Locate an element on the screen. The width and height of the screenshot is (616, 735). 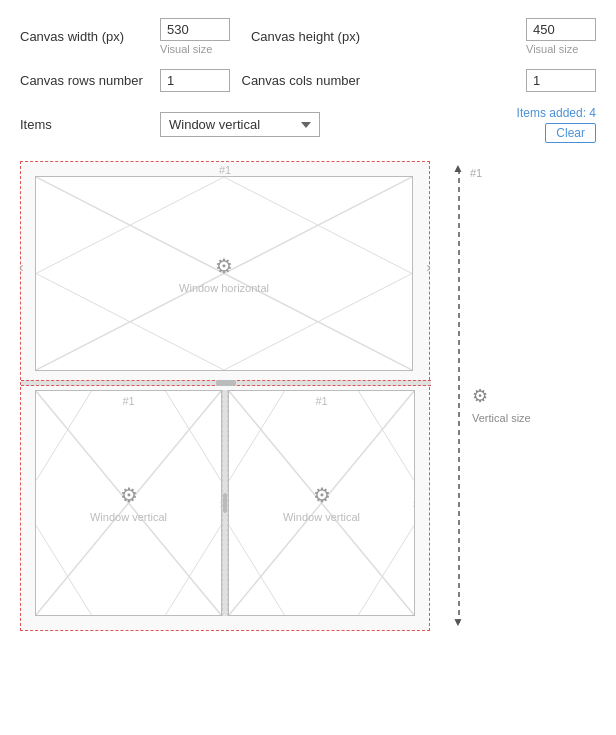
arrow-right-right-panel-icon: › is located at coordinates (414, 504).